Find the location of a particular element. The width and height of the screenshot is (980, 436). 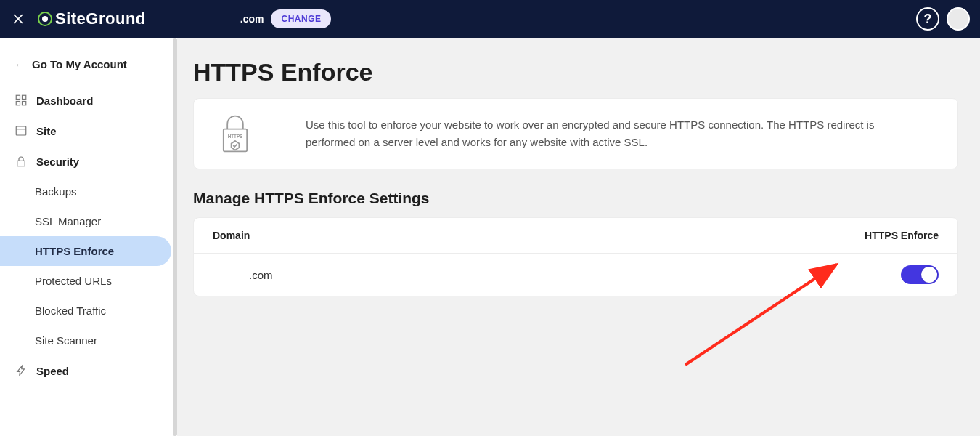

sidebar-item-label: Security is located at coordinates (58, 161).